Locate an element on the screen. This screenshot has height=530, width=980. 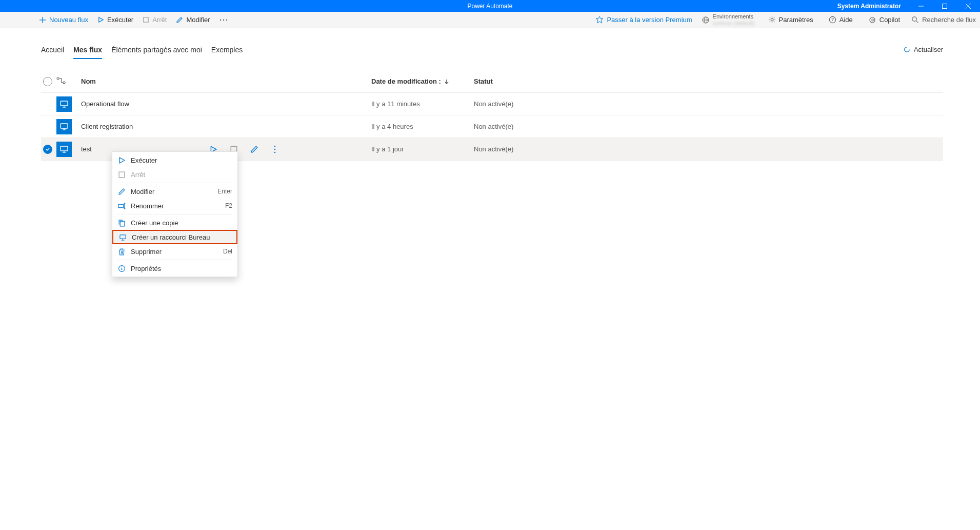
more-button is located at coordinates (224, 20).